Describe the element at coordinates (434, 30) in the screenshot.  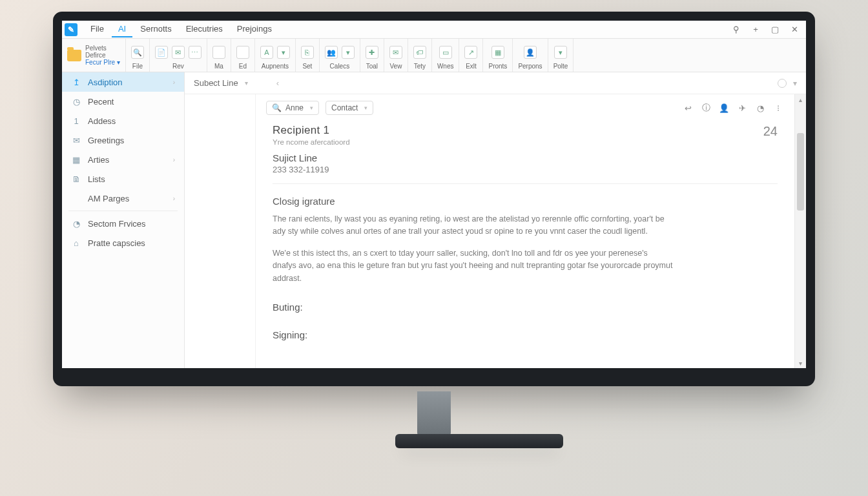
I see `title-bar: ✎ FileAISernottsElecutriesPrejoings ⚲ + …` at that location.